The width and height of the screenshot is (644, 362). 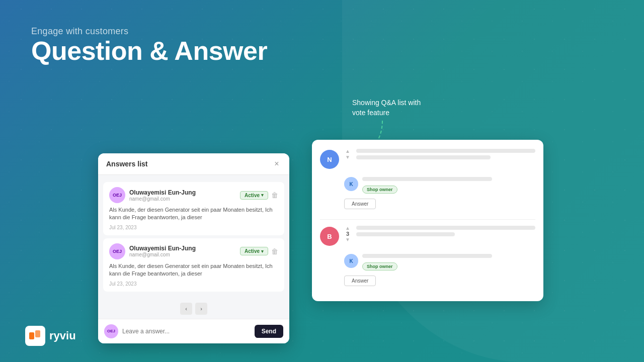 What do you see at coordinates (194, 331) in the screenshot?
I see `answers-input-bar: OEJ Send` at bounding box center [194, 331].